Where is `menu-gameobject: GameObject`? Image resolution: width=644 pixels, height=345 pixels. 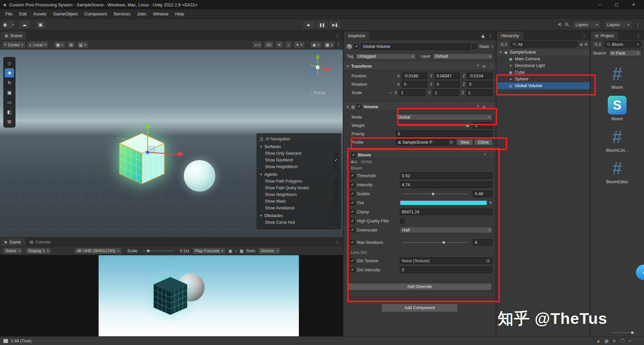
menu-gameobject: GameObject is located at coordinates (65, 14).